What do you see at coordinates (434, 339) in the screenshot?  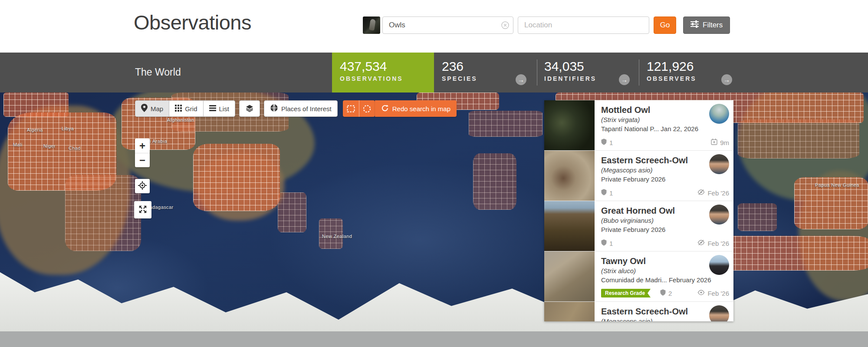 I see `antarctica-ice-shelf` at bounding box center [434, 339].